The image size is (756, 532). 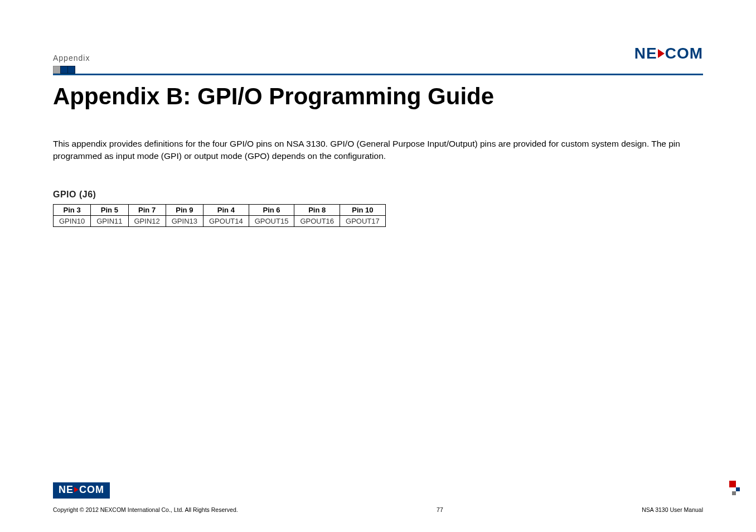 I want to click on table-cell: GPIN12, so click(x=147, y=221).